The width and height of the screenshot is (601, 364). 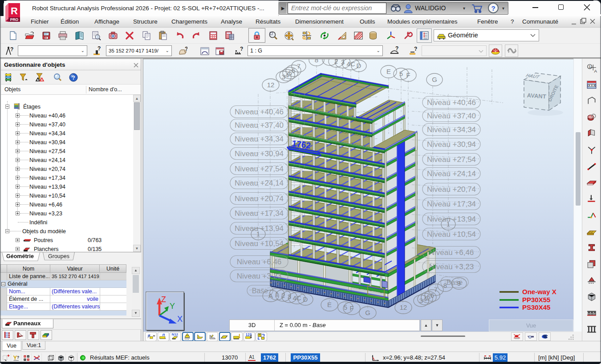 I want to click on svg-text: Y, so click(x=172, y=306).